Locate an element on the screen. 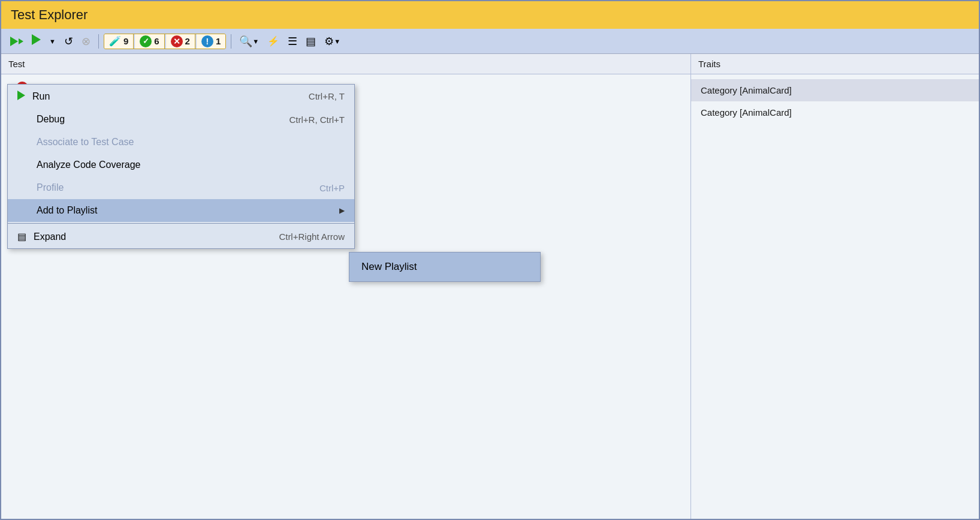 This screenshot has width=980, height=520. badge-warn-button: ! 1 is located at coordinates (211, 41).